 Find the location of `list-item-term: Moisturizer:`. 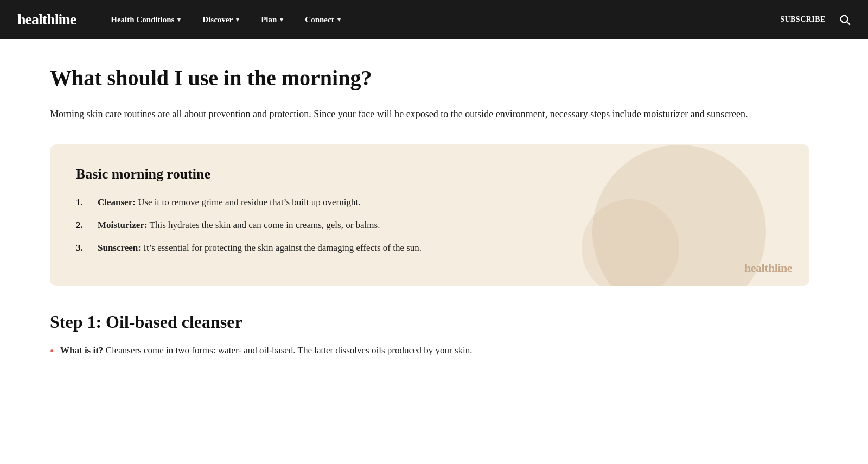

list-item-term: Moisturizer: is located at coordinates (123, 225).